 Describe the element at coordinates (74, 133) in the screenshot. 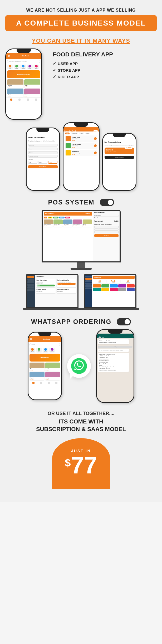

I see `ef-tab-categories: Categories` at that location.